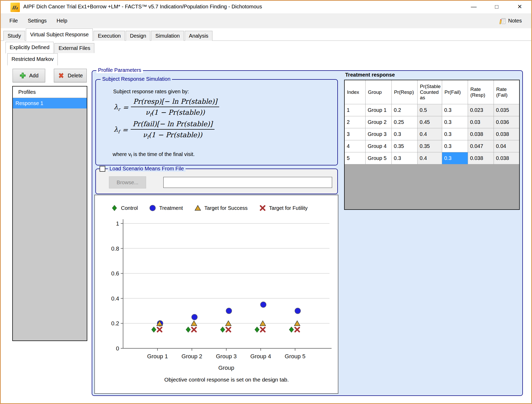  I want to click on subject-response-simulation-label: Subject Response Simulation, so click(136, 79).